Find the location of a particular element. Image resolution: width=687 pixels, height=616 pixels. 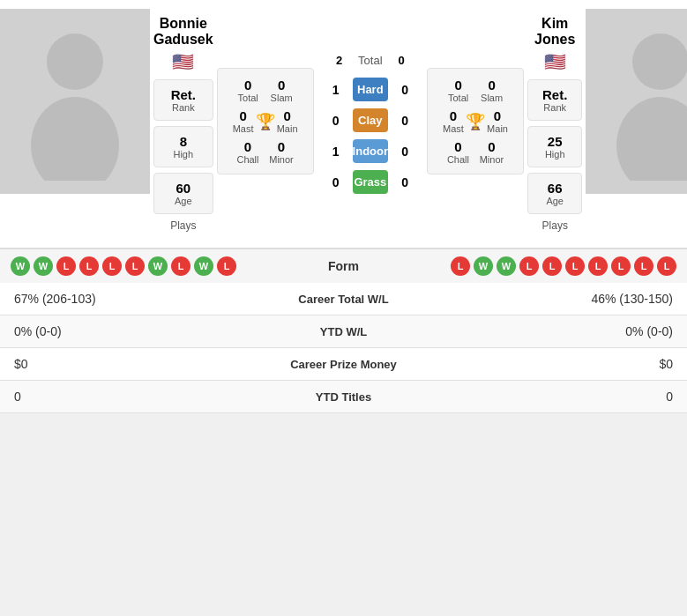

player1-stat-row3: 0 Chall 0 Minor is located at coordinates (265, 152).